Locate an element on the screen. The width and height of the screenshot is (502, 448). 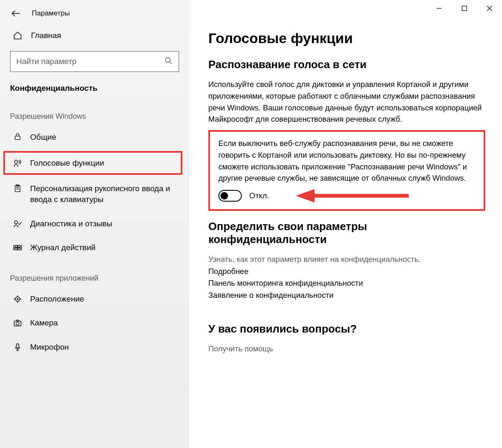
link-help: Получить помощь is located at coordinates (347, 349).